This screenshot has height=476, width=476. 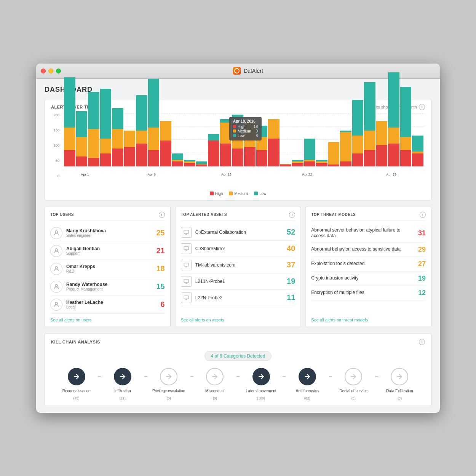 What do you see at coordinates (107, 318) in the screenshot?
I see `see-all-users-link: See all alerts on users` at bounding box center [107, 318].